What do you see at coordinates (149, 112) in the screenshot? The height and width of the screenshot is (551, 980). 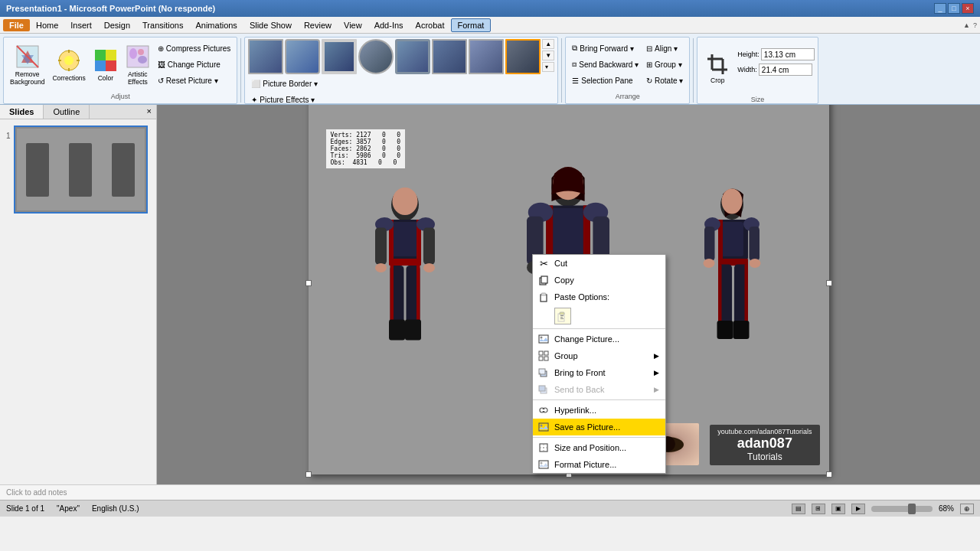 I see `sidebar-close-button: ×` at bounding box center [149, 112].